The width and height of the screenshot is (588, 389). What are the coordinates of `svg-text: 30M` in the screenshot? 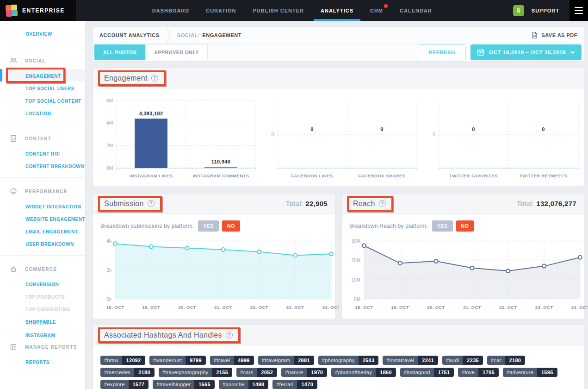 It's located at (356, 241).